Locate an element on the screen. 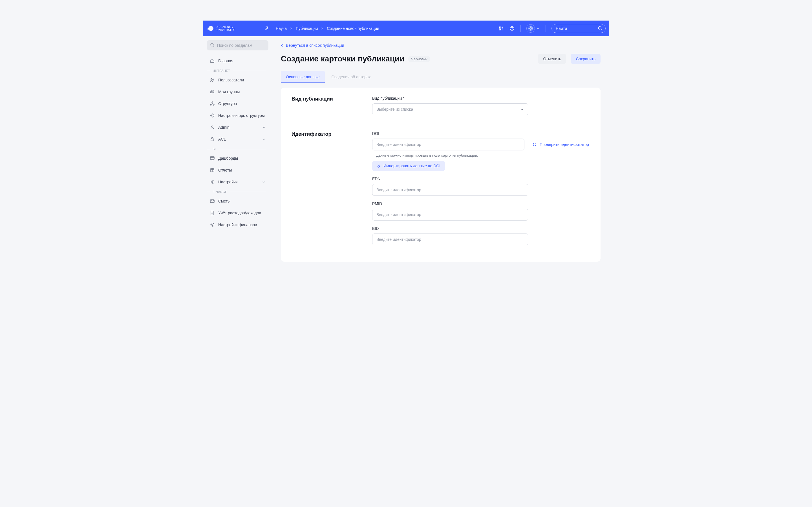  pin-icon is located at coordinates (267, 29).